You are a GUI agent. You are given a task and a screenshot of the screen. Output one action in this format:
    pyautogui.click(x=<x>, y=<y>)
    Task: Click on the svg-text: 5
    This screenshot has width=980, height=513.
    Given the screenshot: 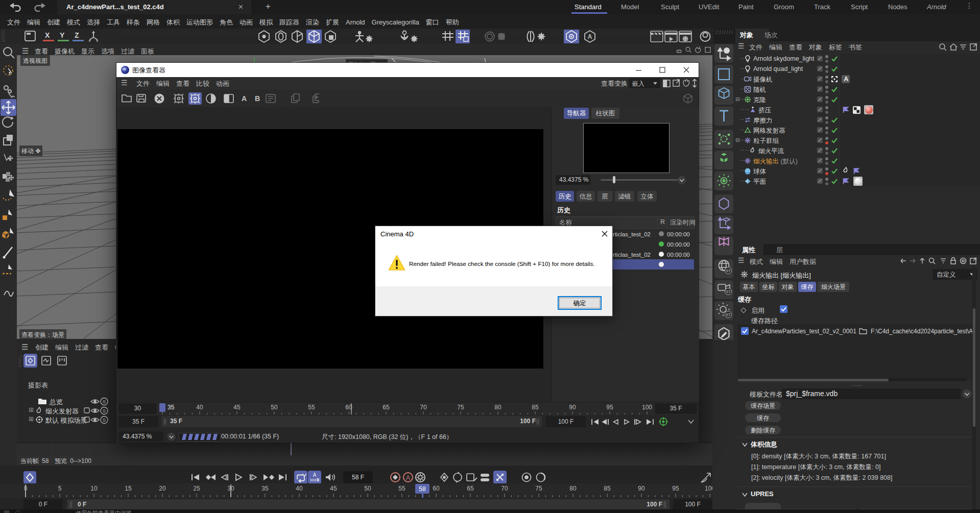 What is the action you would take?
    pyautogui.click(x=60, y=488)
    